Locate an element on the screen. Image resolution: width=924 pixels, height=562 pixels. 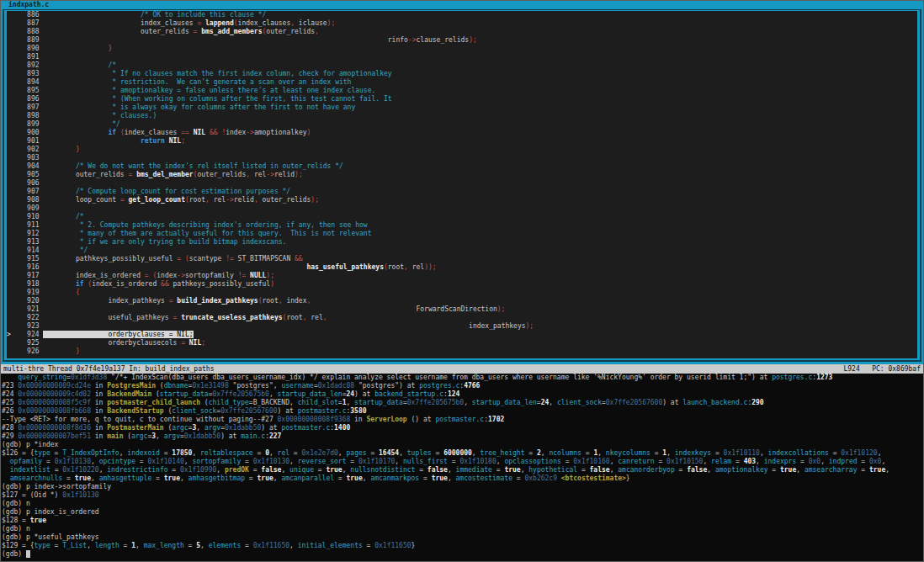
source-line: 917 index_is_ordered = (index->sortopfam… is located at coordinates (462, 276).